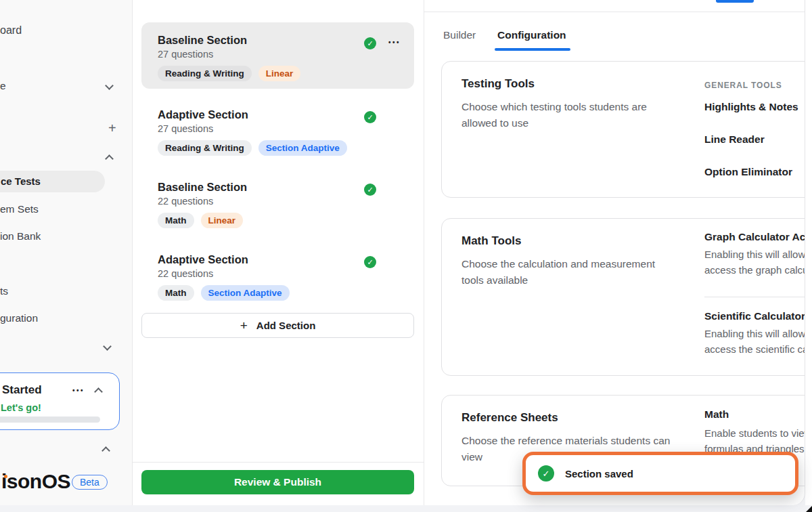 This screenshot has width=812, height=512. What do you see at coordinates (600, 474) in the screenshot?
I see `toast-message: Section saved` at bounding box center [600, 474].